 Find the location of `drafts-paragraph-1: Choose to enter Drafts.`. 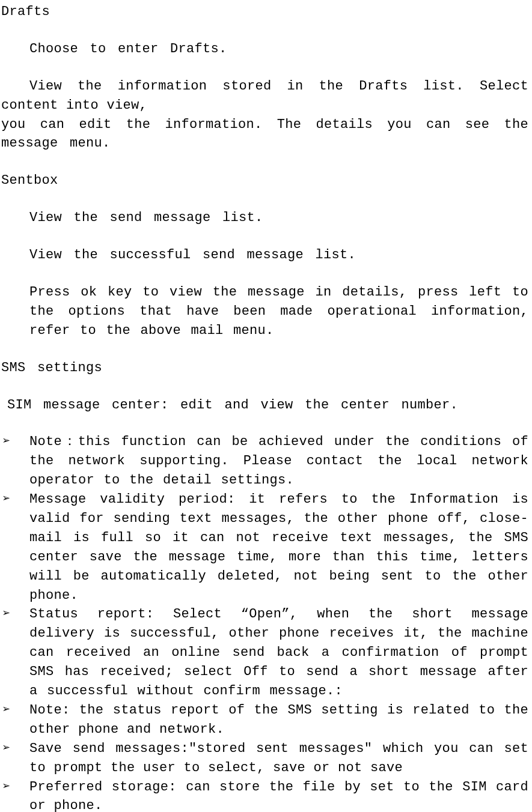

drafts-paragraph-1: Choose to enter Drafts. is located at coordinates (264, 49).